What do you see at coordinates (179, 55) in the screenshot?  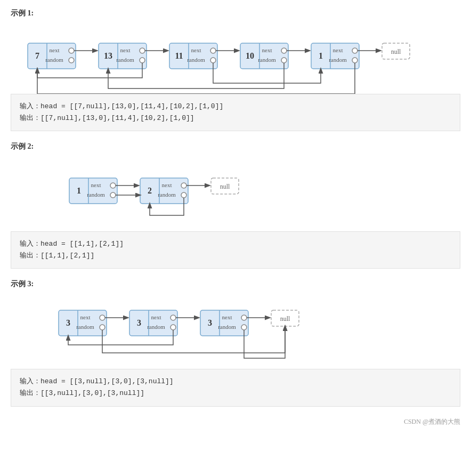 I see `svg-text: 11` at bounding box center [179, 55].